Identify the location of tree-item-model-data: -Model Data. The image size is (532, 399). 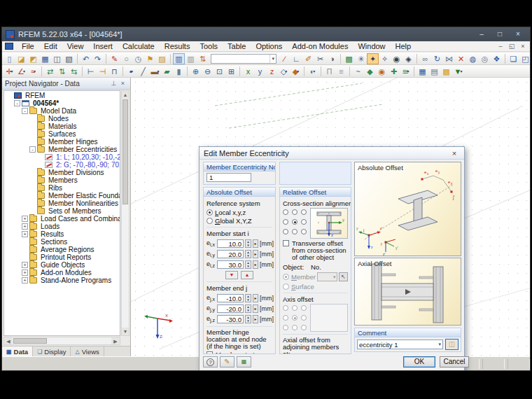
(62, 111).